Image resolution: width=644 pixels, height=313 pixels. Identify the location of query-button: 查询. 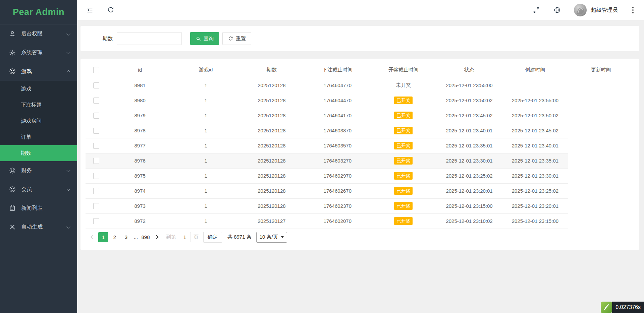
(205, 39).